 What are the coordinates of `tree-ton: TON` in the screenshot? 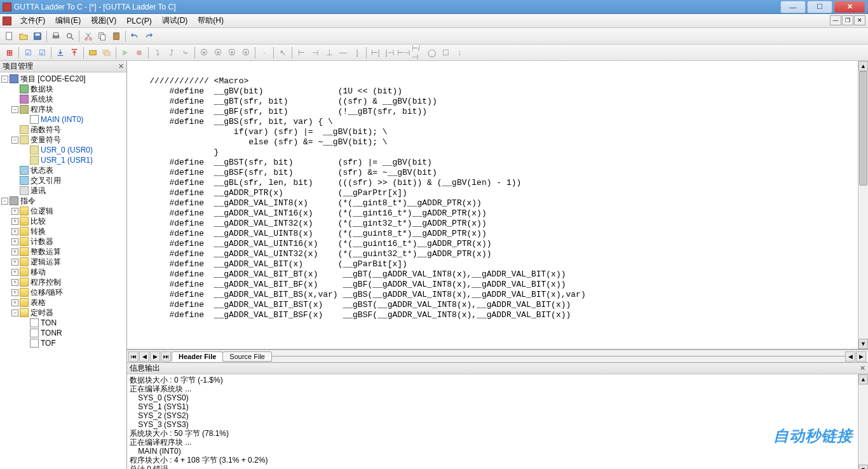 It's located at (48, 323).